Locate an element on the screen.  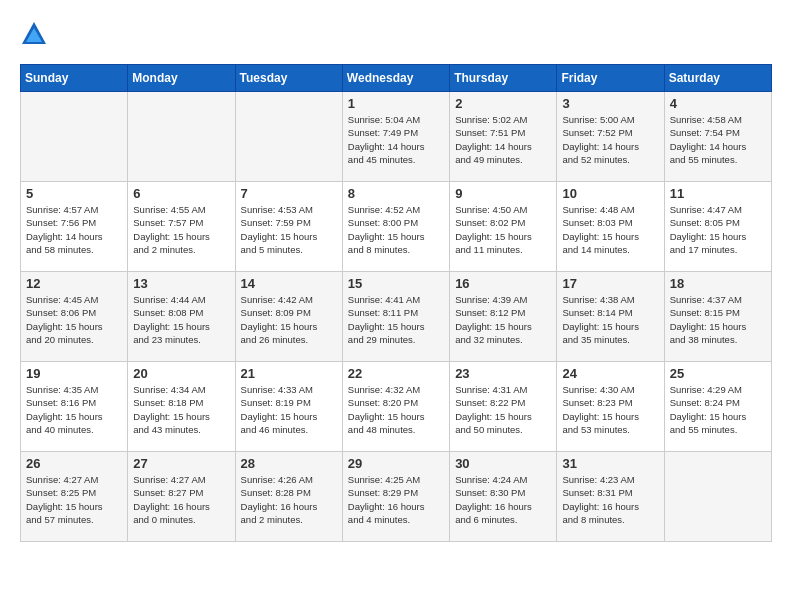
calendar-cell: 13Sunrise: 4:44 AMSunset: 8:08 PMDayligh… is located at coordinates (182, 317).